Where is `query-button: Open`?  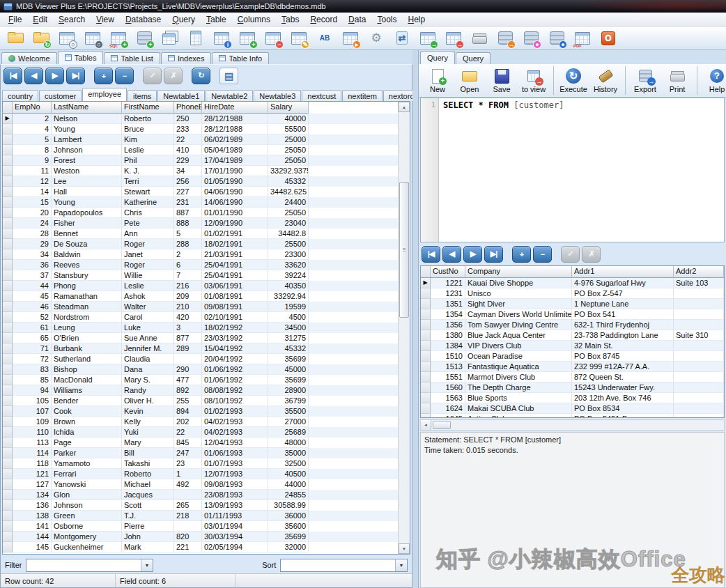 query-button: Open is located at coordinates (470, 81).